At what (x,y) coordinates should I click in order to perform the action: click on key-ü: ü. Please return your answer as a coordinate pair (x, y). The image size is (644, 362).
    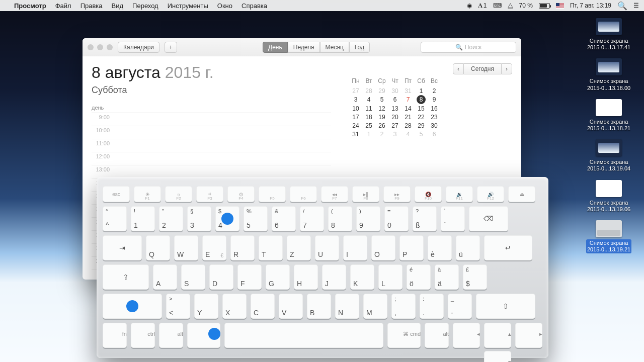
    Looking at the image, I should click on (468, 248).